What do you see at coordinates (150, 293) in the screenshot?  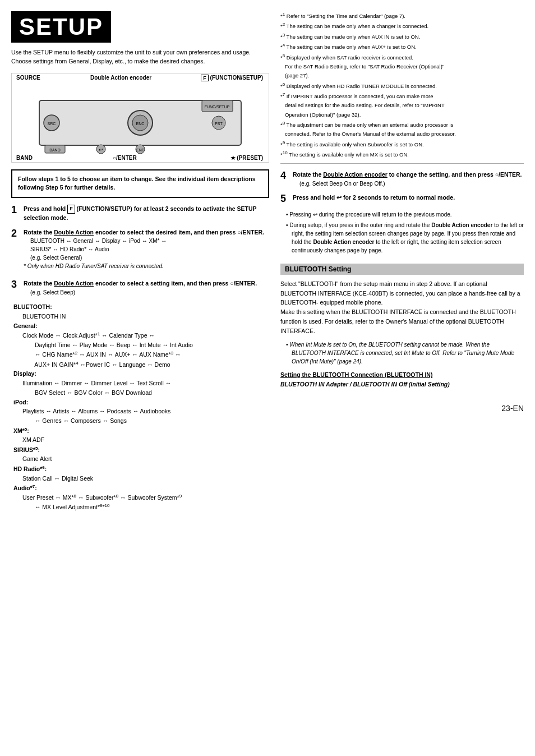 I see `step-3-indent: (e.g. Select Beep)` at bounding box center [150, 293].